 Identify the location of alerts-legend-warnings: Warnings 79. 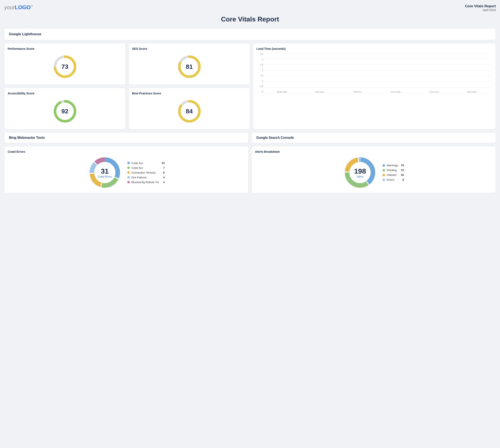
(393, 165).